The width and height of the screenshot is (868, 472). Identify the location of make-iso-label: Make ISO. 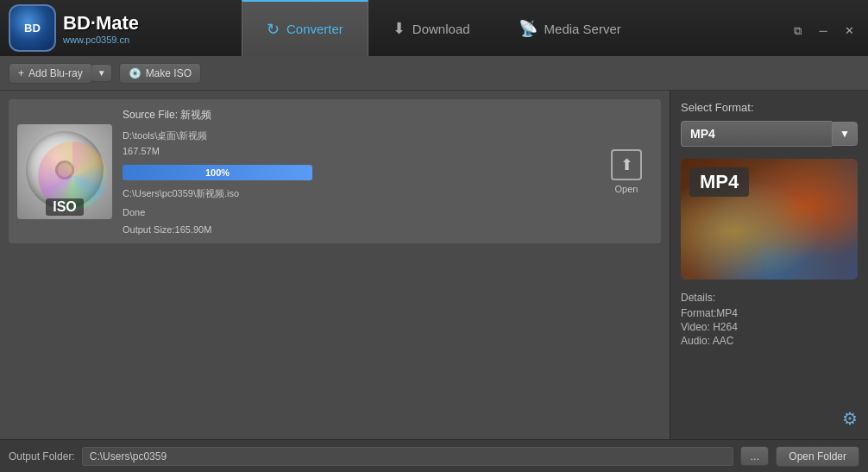
(169, 73).